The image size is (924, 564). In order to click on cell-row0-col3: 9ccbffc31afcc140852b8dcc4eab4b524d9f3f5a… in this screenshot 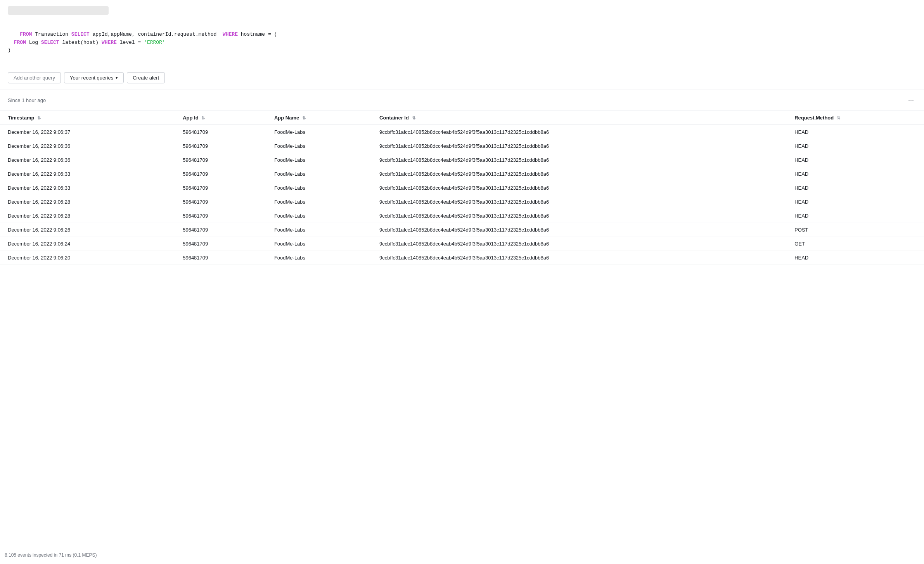, I will do `click(579, 132)`.